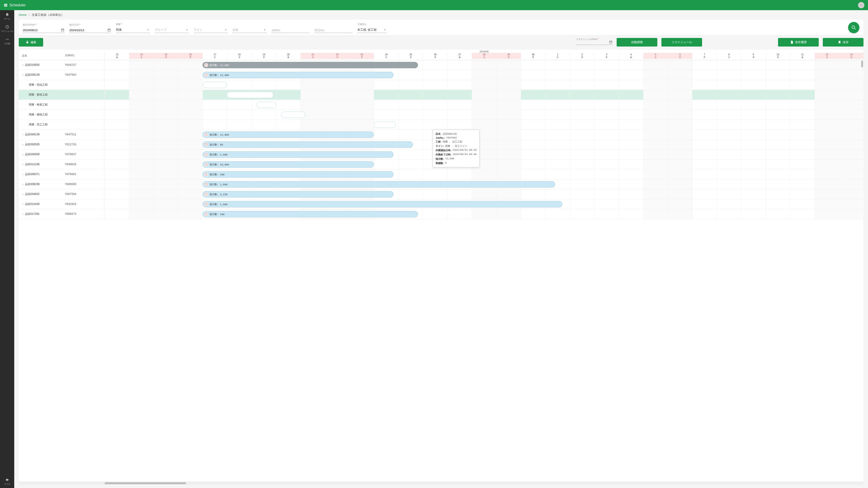 The height and width of the screenshot is (488, 868). What do you see at coordinates (23, 15) in the screenshot?
I see `breadcrumb-home: Home` at bounding box center [23, 15].